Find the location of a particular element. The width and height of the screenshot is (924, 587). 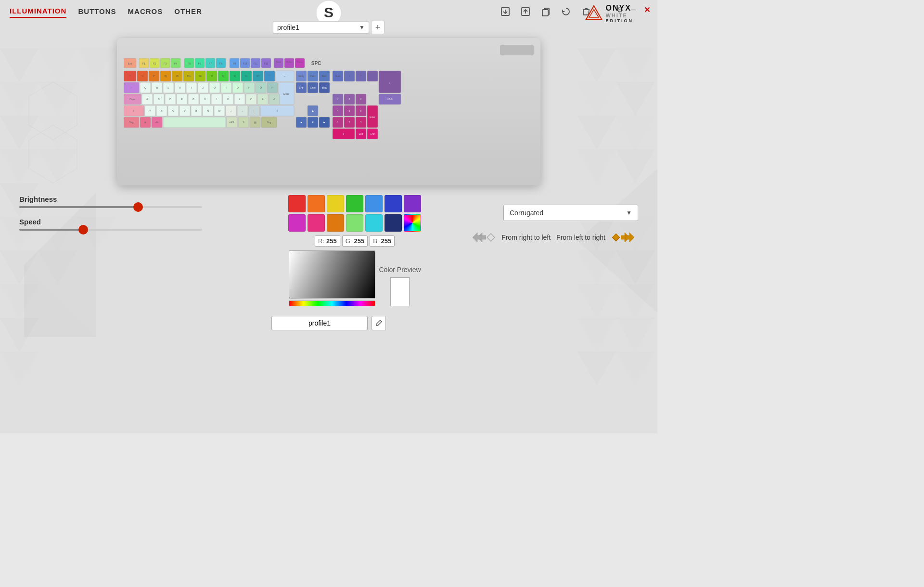

svg-text: 6 is located at coordinates (361, 111).